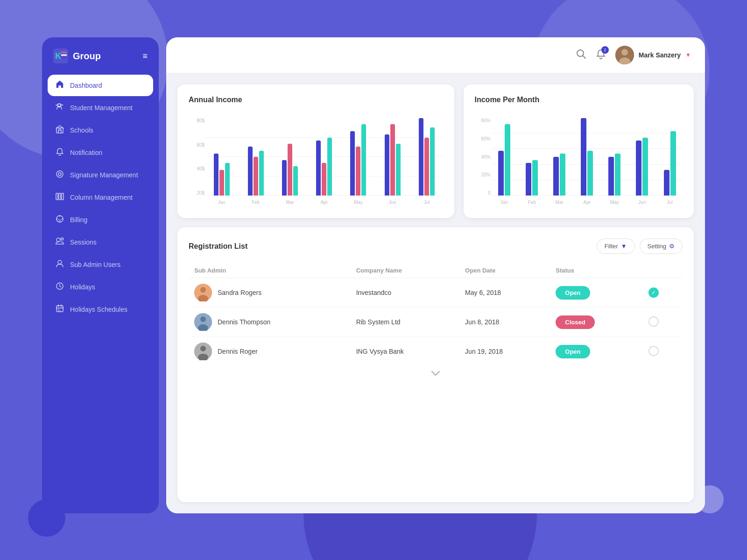  I want to click on row-checkbox: ✓, so click(654, 293).